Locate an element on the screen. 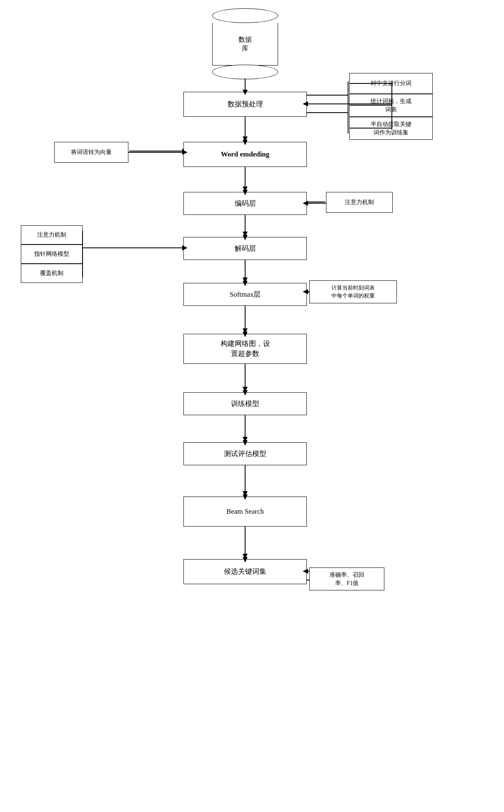 This screenshot has height=812, width=504. beam-search-node: Beam Search is located at coordinates (245, 512).